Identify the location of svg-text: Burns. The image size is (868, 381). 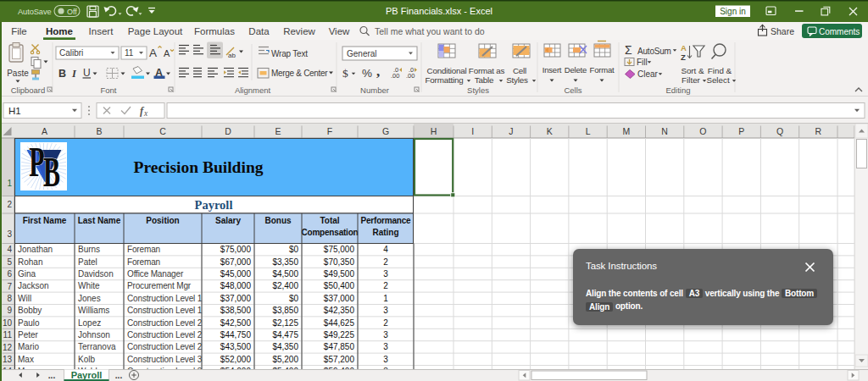
(89, 249).